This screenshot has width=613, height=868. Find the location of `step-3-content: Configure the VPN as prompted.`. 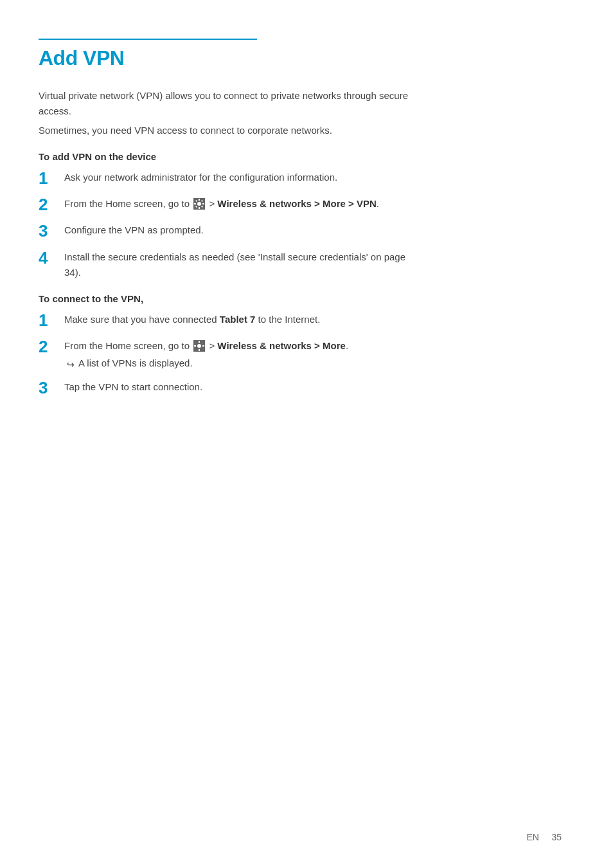

step-3-content: Configure the VPN as prompted. is located at coordinates (134, 230).